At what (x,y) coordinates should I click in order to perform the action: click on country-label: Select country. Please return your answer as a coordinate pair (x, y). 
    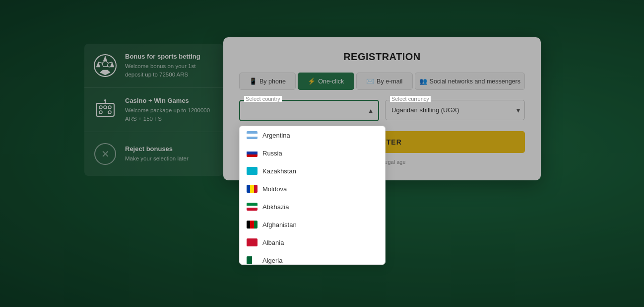
    Looking at the image, I should click on (263, 99).